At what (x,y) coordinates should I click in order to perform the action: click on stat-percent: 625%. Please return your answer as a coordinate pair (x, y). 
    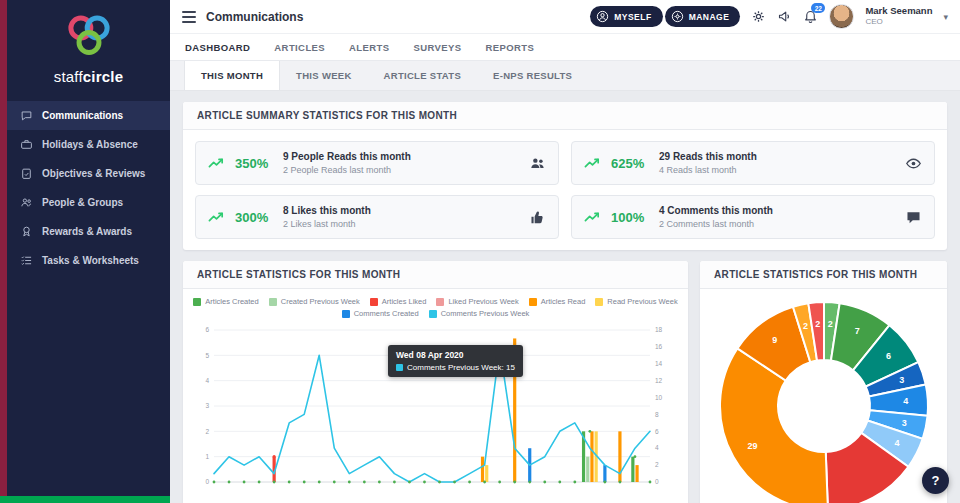
    Looking at the image, I should click on (630, 164).